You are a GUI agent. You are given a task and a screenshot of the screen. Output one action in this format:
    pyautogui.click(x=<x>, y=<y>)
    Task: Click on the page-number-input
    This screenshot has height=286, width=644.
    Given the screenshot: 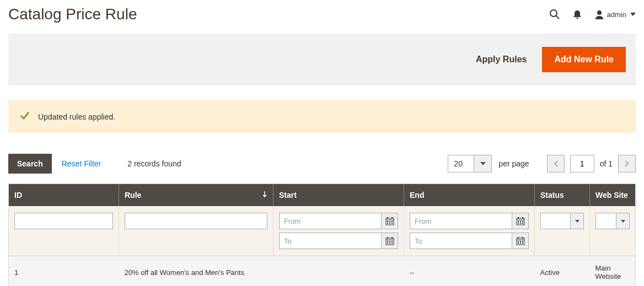 What is the action you would take?
    pyautogui.click(x=582, y=164)
    